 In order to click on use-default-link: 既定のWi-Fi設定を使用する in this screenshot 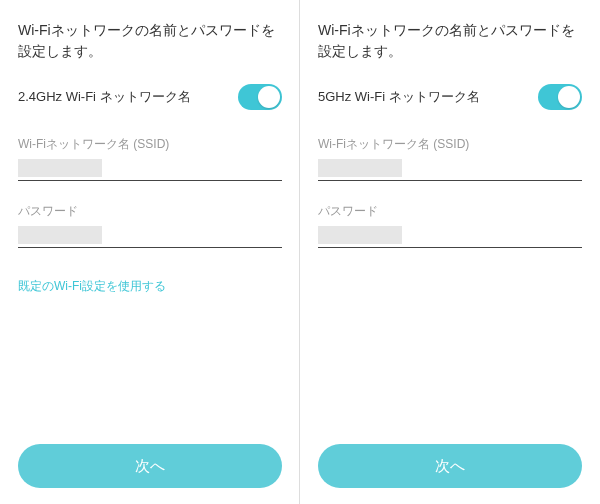, I will do `click(92, 286)`.